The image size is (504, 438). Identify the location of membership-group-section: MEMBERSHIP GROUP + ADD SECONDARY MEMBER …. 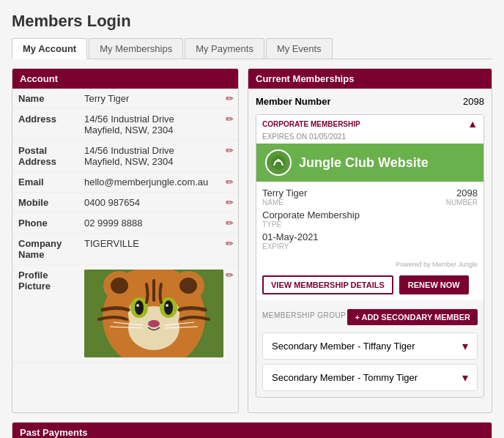
(370, 349).